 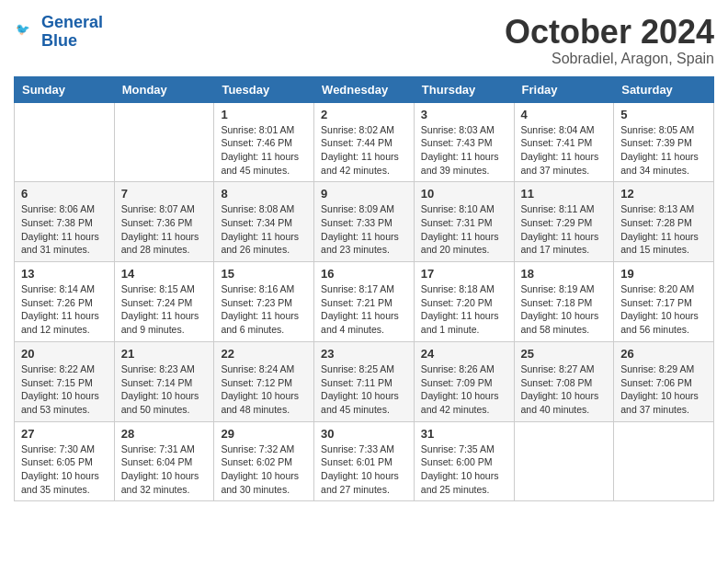 I want to click on calendar-cell: 13Sunrise: 8:14 AM Sunset: 7:26 PM Dayli…, so click(x=64, y=302).